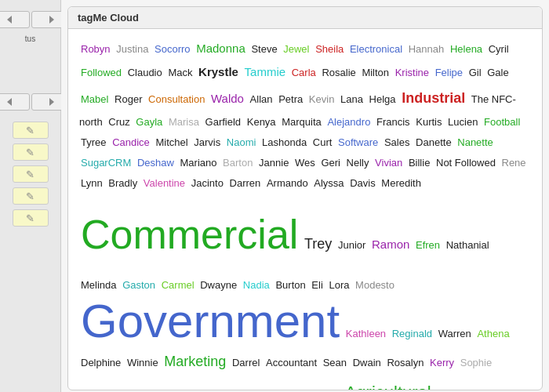  I want to click on tag-marion: Marion, so click(453, 390).